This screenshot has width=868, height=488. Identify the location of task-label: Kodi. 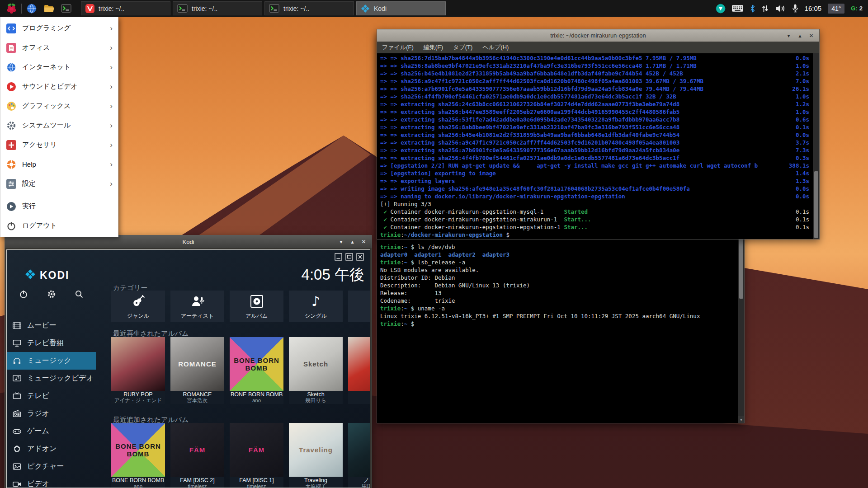
(380, 9).